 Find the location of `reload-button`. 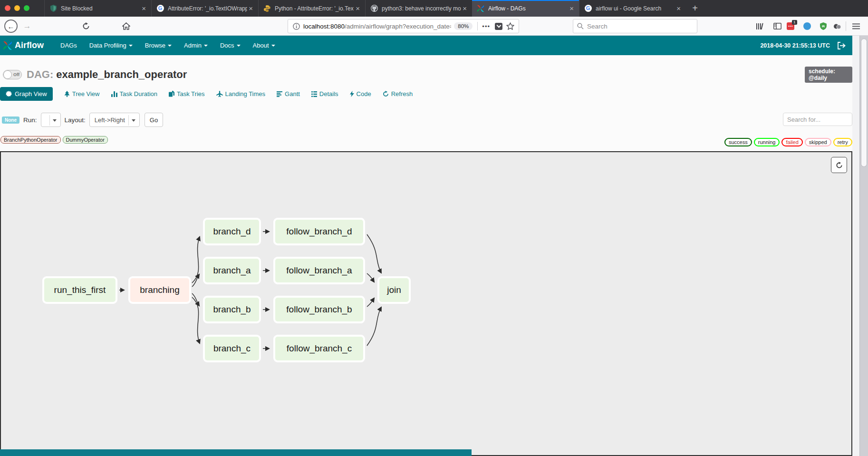

reload-button is located at coordinates (86, 26).